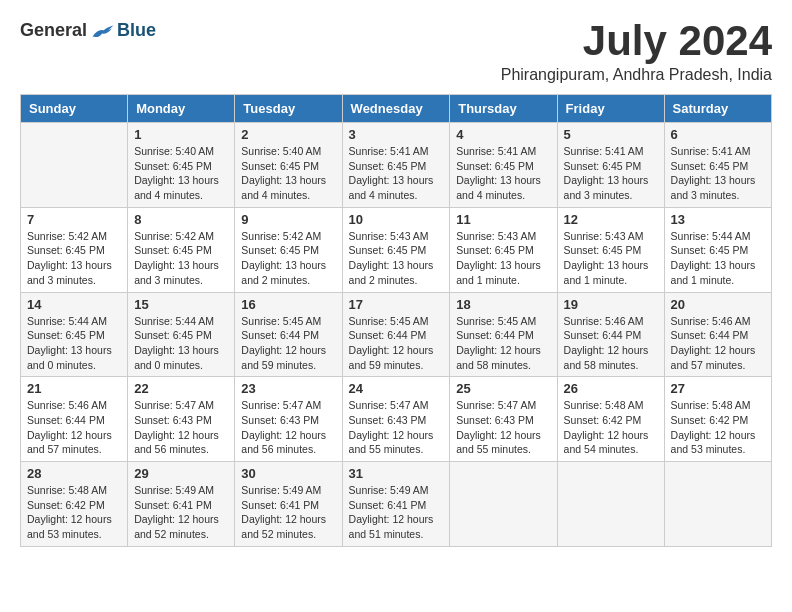 The width and height of the screenshot is (792, 612). I want to click on day-number: 14, so click(74, 304).